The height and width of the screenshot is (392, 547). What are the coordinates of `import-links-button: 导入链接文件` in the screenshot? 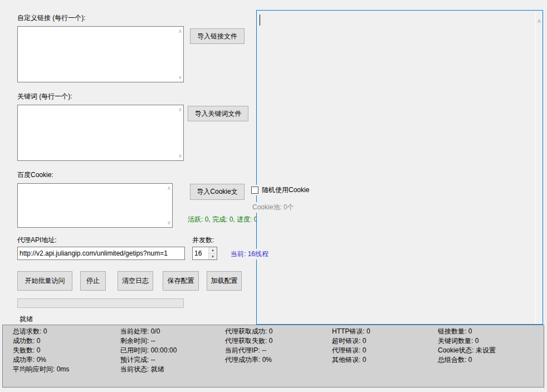 It's located at (217, 36).